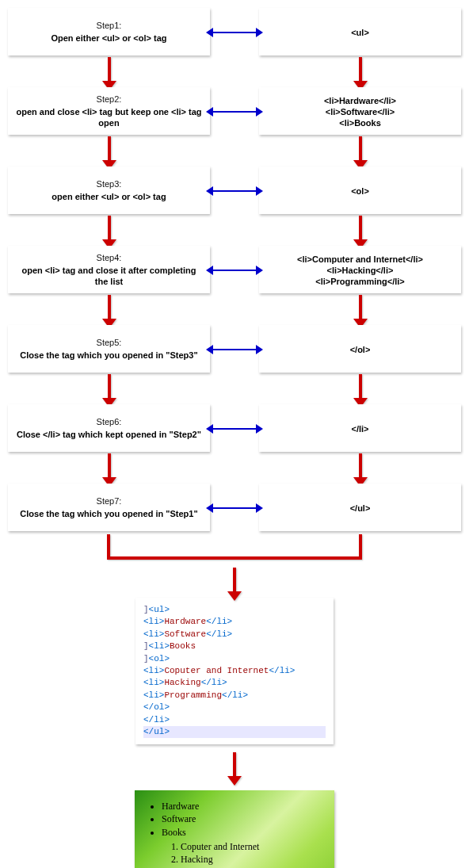  What do you see at coordinates (360, 32) in the screenshot?
I see `code-box: <ul>` at bounding box center [360, 32].